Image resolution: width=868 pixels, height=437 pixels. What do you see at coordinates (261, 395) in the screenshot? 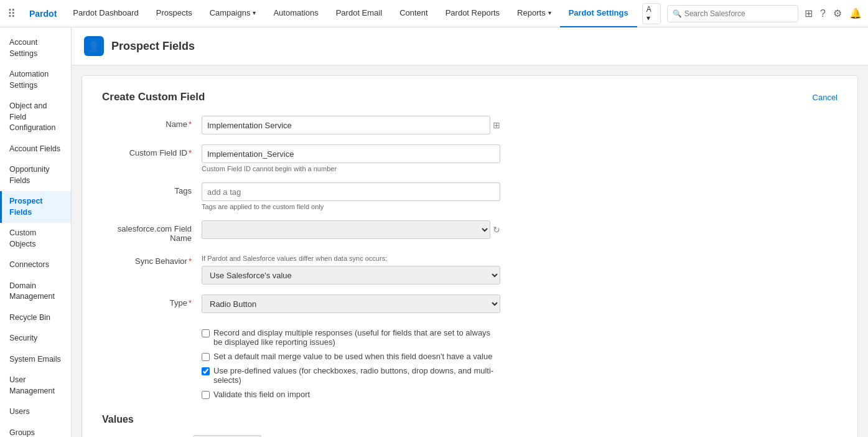
I see `checkbox-label-3: Validate this field on import` at bounding box center [261, 395].